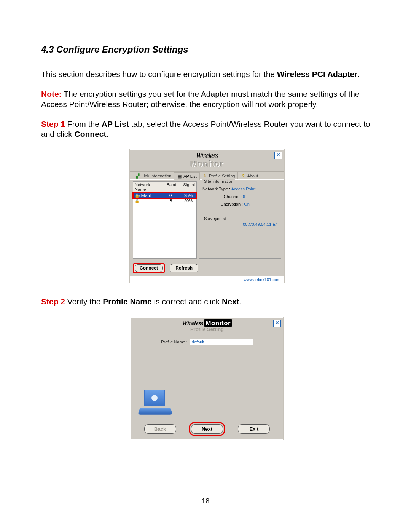  I want to click on list-header: Network Name Band Signal, so click(165, 187).